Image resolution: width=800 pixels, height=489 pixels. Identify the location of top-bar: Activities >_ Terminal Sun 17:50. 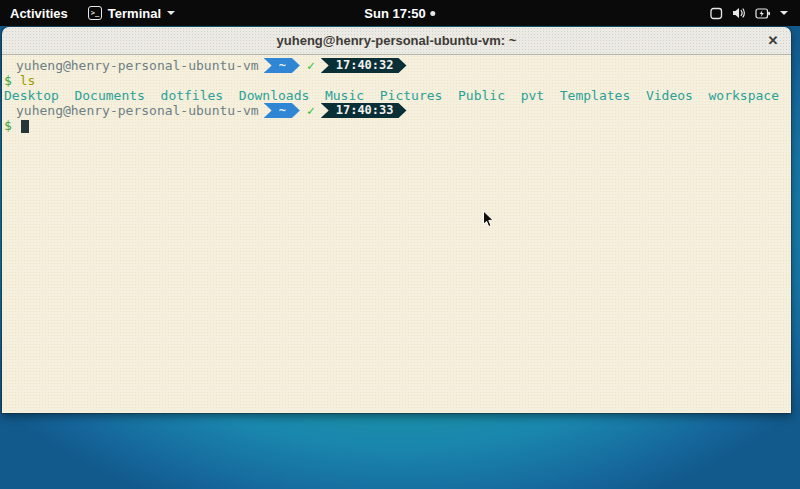
(400, 13).